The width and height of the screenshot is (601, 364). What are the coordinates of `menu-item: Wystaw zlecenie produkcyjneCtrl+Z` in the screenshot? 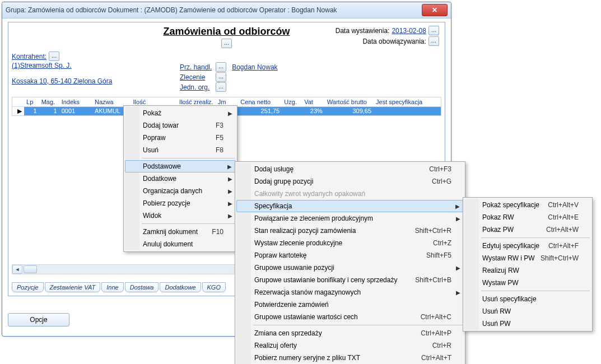 It's located at (350, 243).